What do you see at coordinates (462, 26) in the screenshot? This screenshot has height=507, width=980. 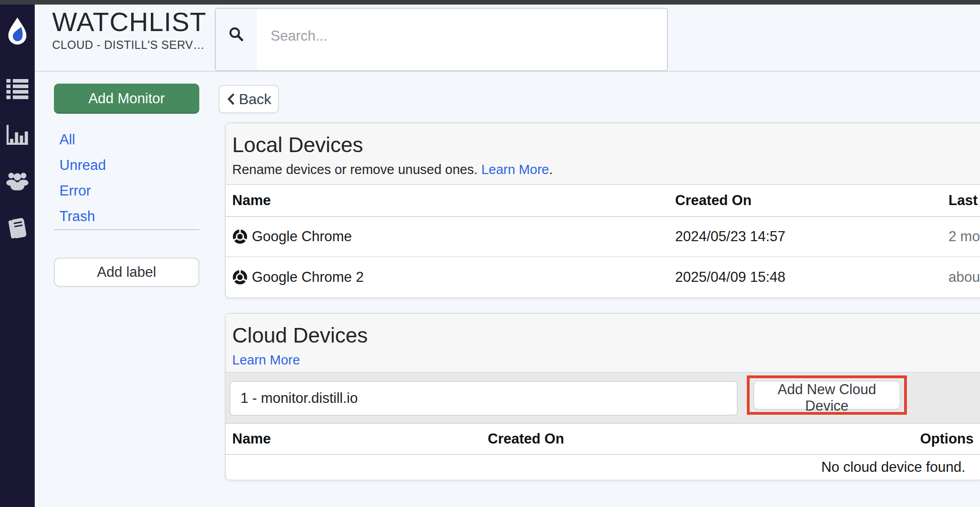 I see `search-input` at bounding box center [462, 26].